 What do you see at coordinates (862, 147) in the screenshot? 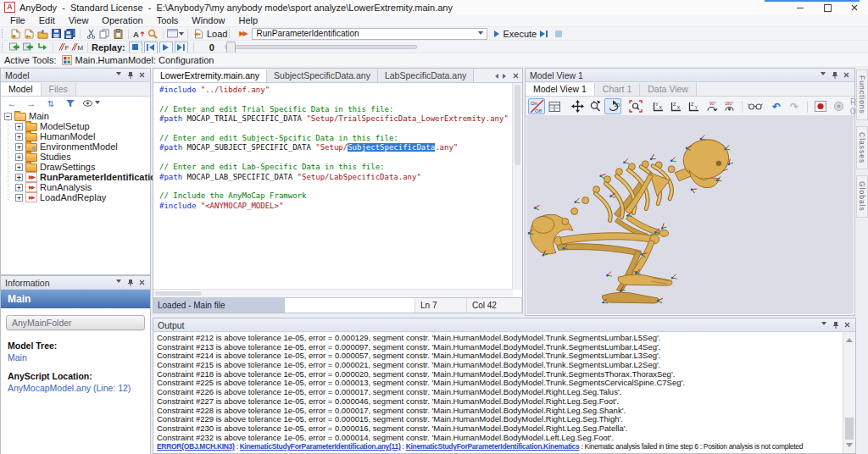
I see `side-tab-classes: Classes` at bounding box center [862, 147].